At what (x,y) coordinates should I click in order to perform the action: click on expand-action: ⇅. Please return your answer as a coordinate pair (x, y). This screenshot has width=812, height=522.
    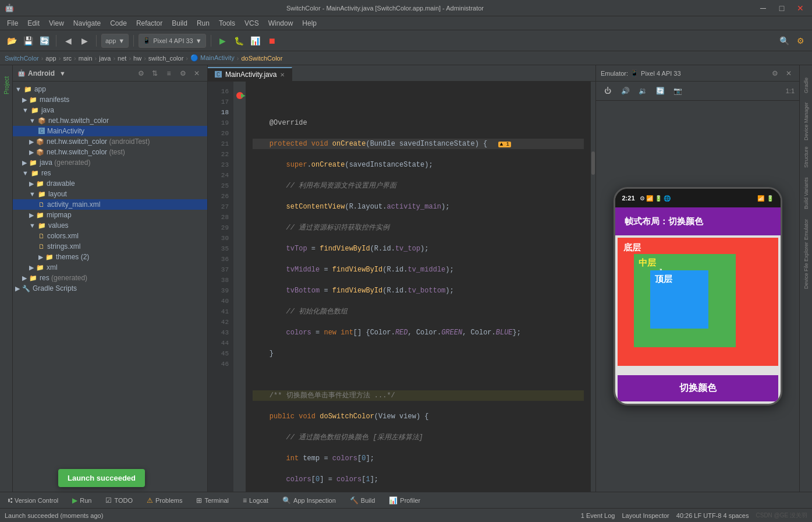
    Looking at the image, I should click on (155, 73).